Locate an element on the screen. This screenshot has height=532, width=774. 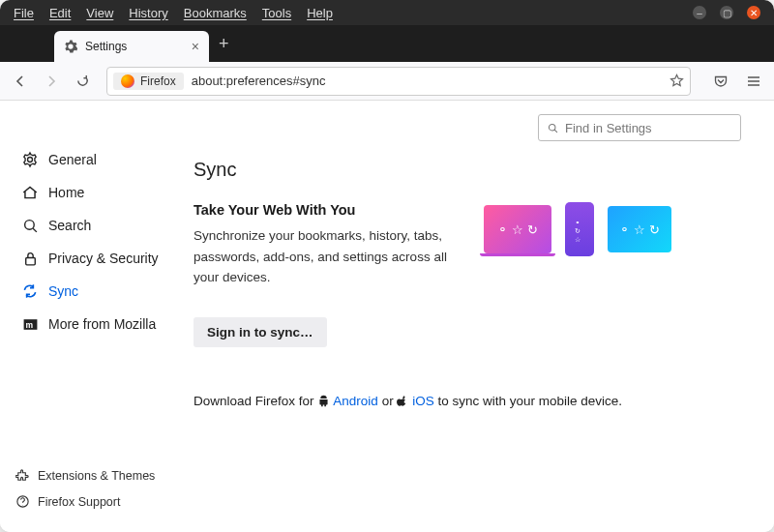
url-bar: Firefox about:preferences#sync is located at coordinates (399, 81).